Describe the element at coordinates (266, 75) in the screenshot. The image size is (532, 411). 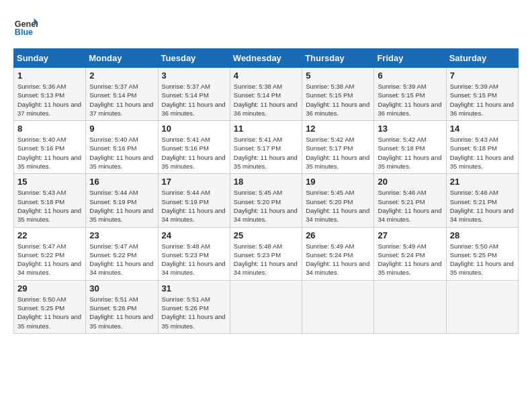
I see `day-number: 4` at that location.